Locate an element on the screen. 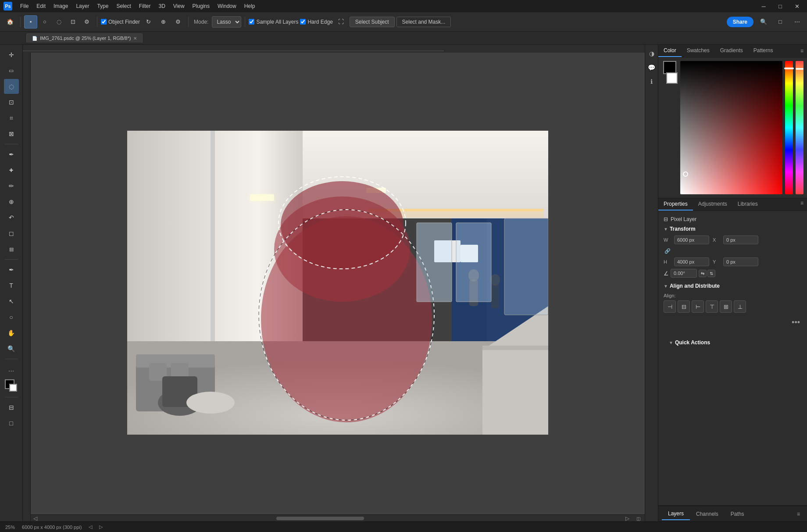  w-input is located at coordinates (692, 240).